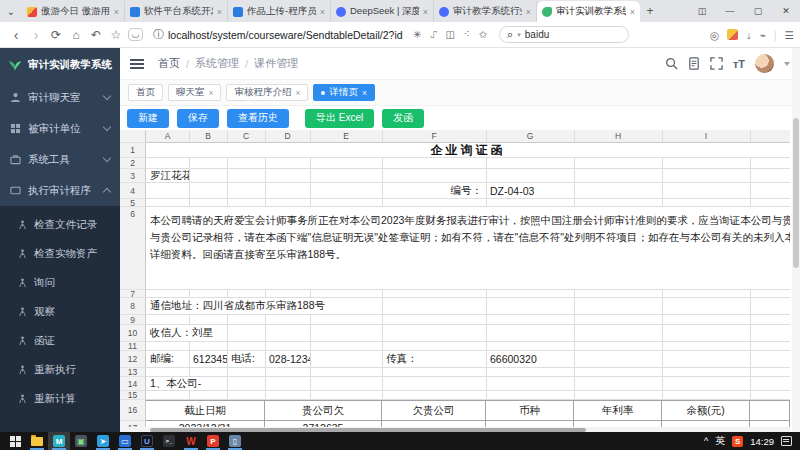 The image size is (800, 450). Describe the element at coordinates (588, 12) in the screenshot. I see `browser-tab-active: 审计实训教学系统 ×` at that location.